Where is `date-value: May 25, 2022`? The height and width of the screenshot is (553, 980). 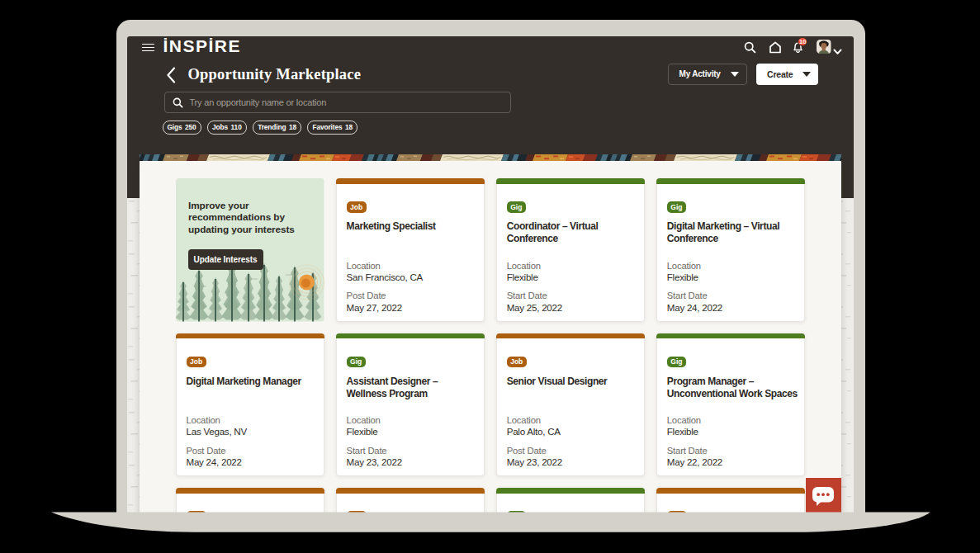
date-value: May 25, 2022 is located at coordinates (535, 308).